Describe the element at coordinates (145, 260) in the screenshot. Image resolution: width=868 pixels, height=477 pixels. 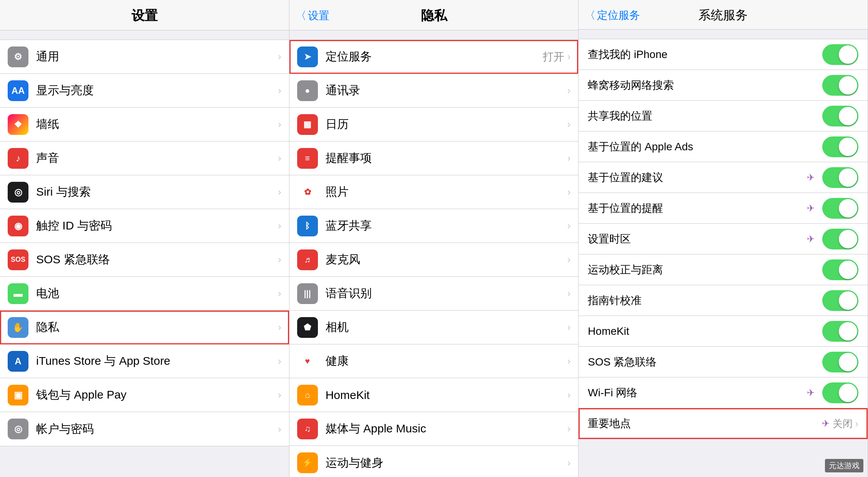
I see `settings-item-sos: SOS SOS 紧急联络 ›` at that location.